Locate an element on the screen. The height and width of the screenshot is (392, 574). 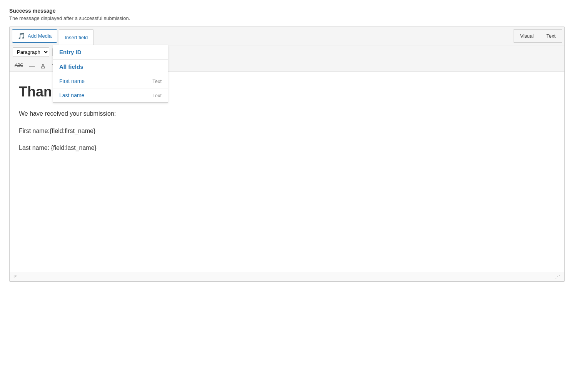
underline-button: A is located at coordinates (43, 65).